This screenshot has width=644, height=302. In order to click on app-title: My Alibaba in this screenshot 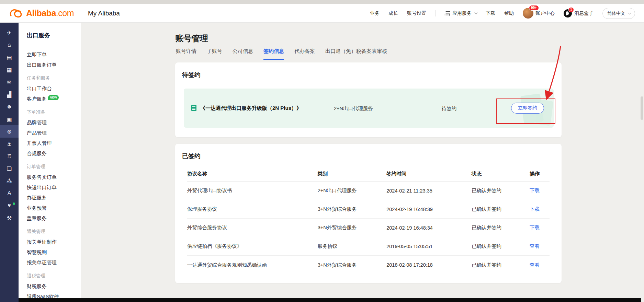, I will do `click(104, 13)`.